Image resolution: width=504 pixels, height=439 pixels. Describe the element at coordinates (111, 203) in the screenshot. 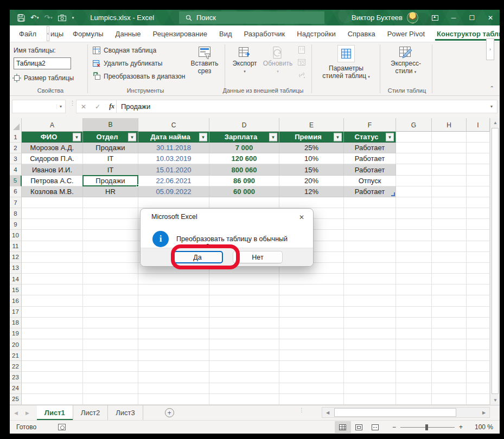

I see `cell-B7` at that location.